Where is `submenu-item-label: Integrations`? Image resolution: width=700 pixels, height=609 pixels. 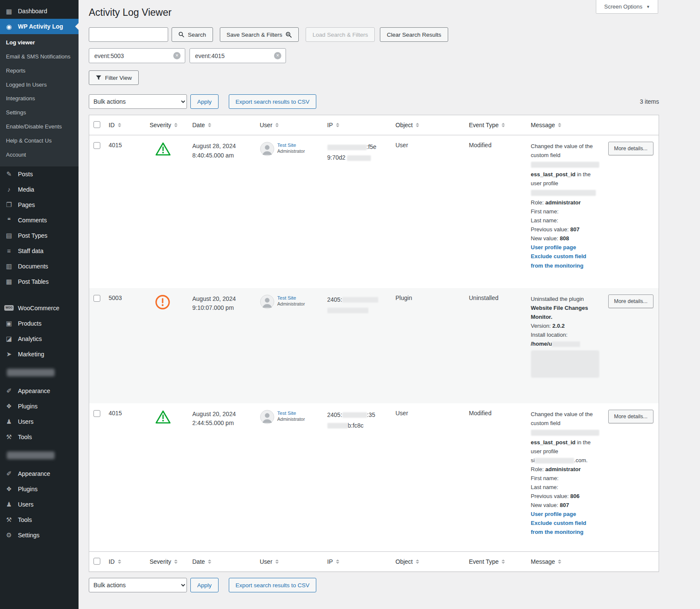
submenu-item-label: Integrations is located at coordinates (20, 98).